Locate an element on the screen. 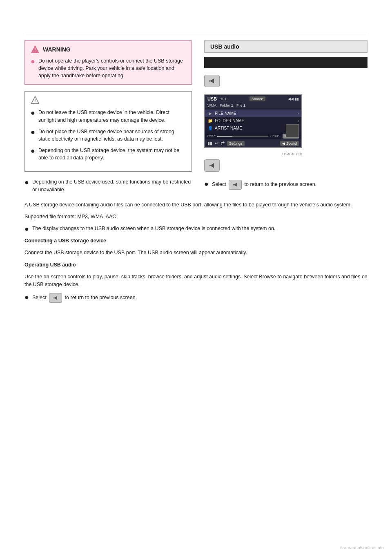 This screenshot has height=555, width=392. usb-screen-subheader: WMA Folder 1 File 1 is located at coordinates (253, 105).